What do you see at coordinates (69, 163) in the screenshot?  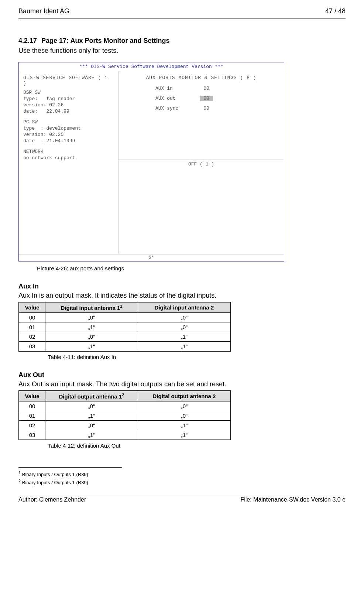 I see `software-left-panel: OIS-W SERVICE SOFTWARE ( 1 ) DSP SW type…` at bounding box center [69, 163].